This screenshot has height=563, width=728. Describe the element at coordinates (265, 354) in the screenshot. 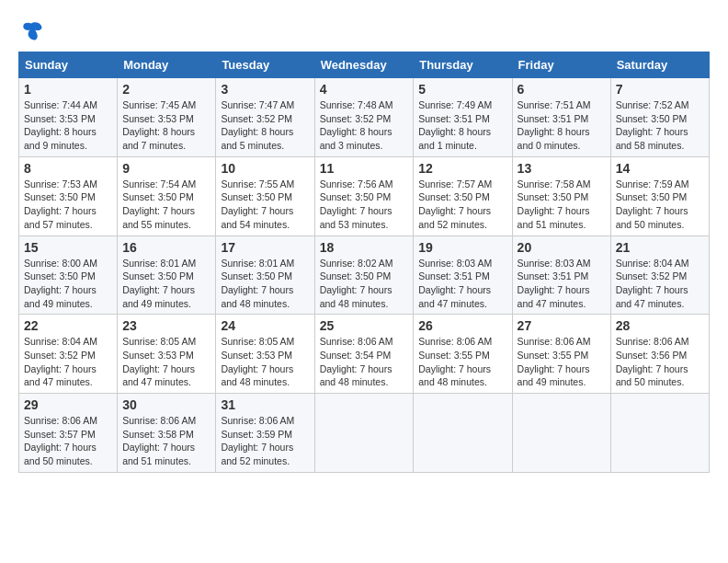

I see `calendar-cell: 24 Sunrise: 8:05 AM Sunset: 3:53 PM Dayl…` at that location.